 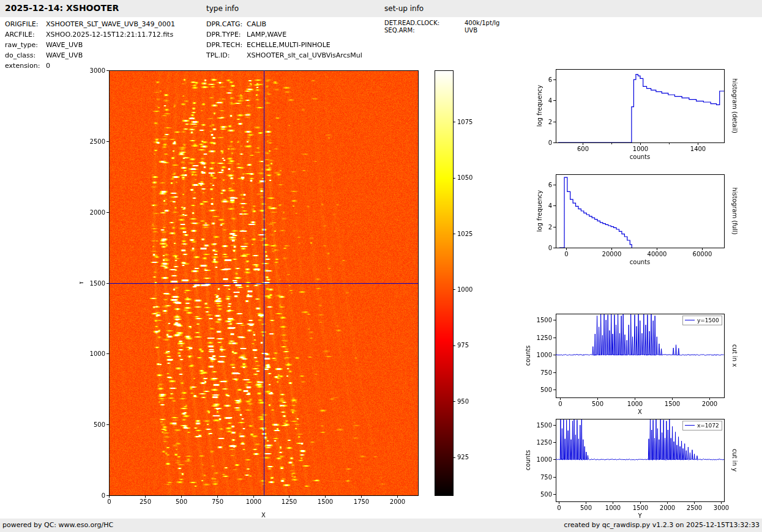 What do you see at coordinates (223, 9) in the screenshot?
I see `type-info-heading: type info` at bounding box center [223, 9].